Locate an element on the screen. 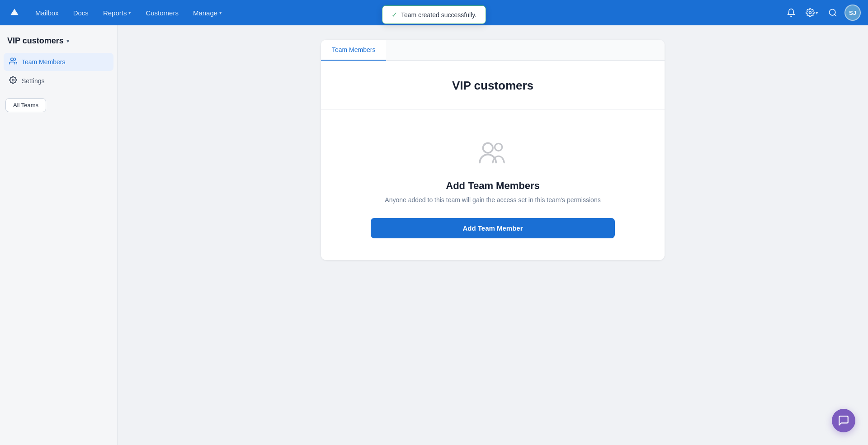  sidebar-footer: All Teams is located at coordinates (59, 101).